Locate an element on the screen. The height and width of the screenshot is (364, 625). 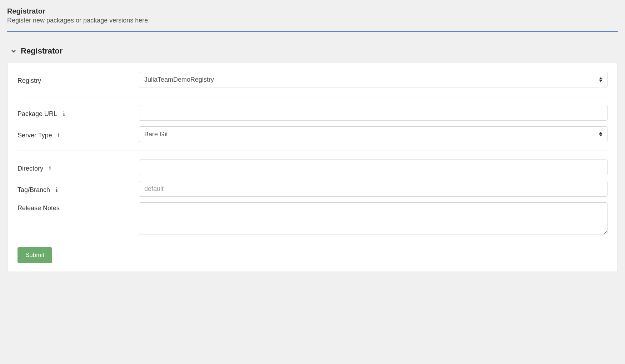
tag-branch-label: Tag/Branch i is located at coordinates (78, 189).